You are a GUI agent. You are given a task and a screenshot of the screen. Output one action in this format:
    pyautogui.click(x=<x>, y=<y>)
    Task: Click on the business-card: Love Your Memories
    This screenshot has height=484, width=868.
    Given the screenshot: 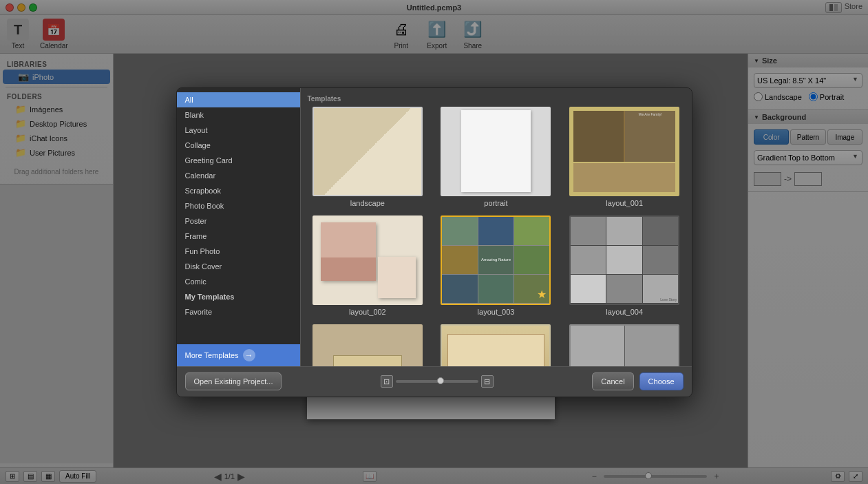 What is the action you would take?
    pyautogui.click(x=368, y=361)
    